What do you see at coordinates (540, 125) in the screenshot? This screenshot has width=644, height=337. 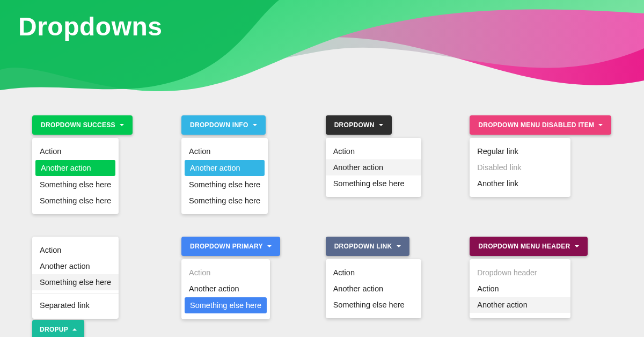 I see `dropdown-pink-button: Dropdown Menu Disabled Item` at bounding box center [540, 125].